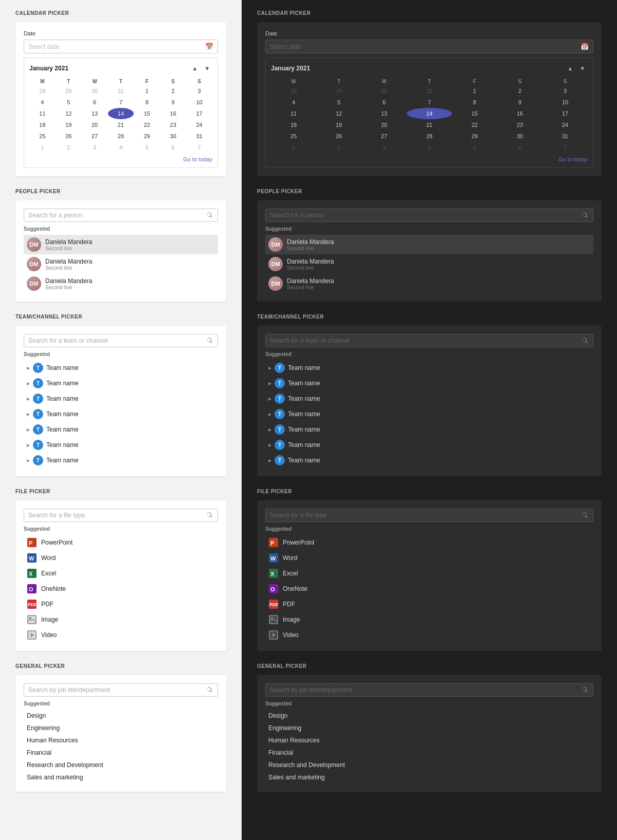 This screenshot has width=617, height=840. I want to click on light-team-search-input, so click(117, 341).